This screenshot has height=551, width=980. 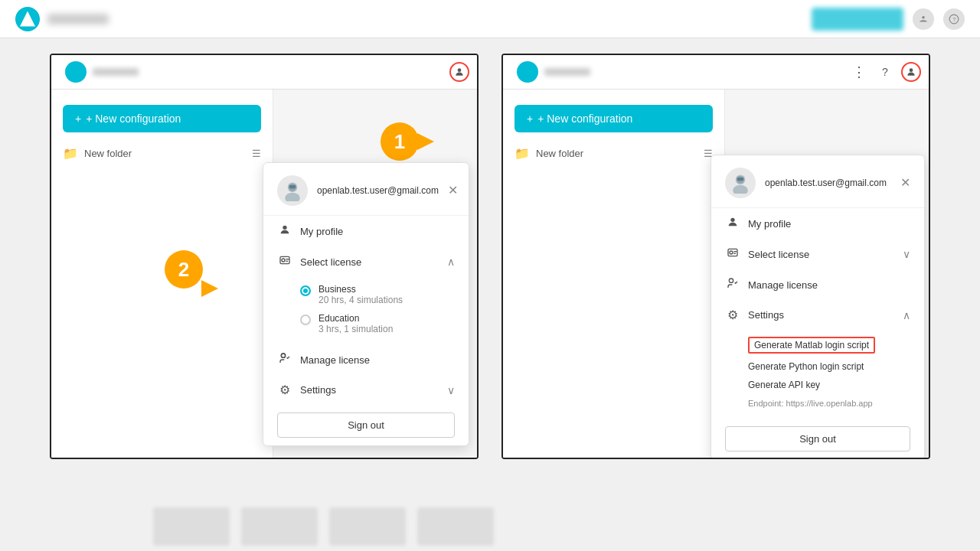 What do you see at coordinates (366, 311) in the screenshot?
I see `license-sub-1: Business 20 hrs, 4 simulations Education…` at bounding box center [366, 311].